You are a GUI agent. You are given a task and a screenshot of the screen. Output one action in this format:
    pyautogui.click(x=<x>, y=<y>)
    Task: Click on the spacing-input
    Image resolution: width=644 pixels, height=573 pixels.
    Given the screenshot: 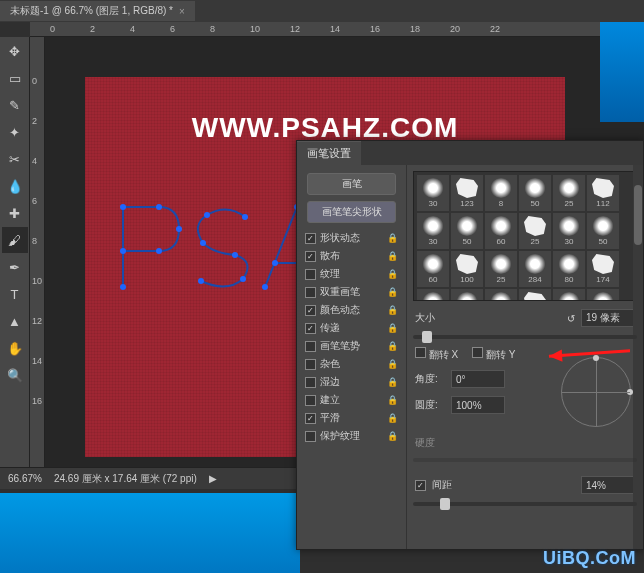 What is the action you would take?
    pyautogui.click(x=608, y=485)
    